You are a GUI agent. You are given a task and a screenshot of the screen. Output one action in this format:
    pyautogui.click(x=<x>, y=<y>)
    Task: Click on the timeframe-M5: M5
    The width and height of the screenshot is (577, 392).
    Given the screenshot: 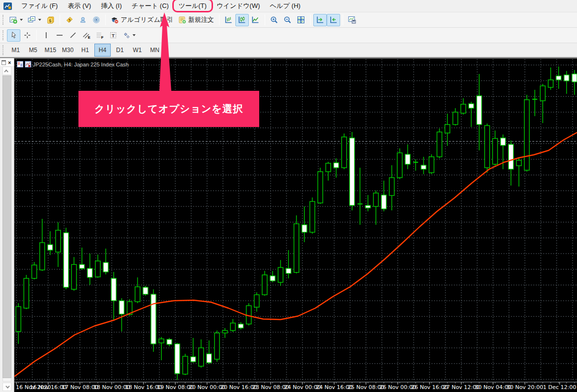 What is the action you would take?
    pyautogui.click(x=33, y=50)
    